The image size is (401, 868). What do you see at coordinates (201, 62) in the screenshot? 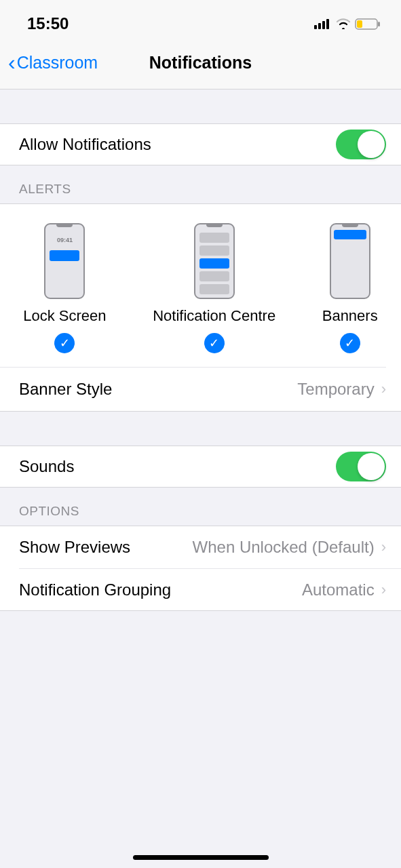
I see `page-title: Notifications` at bounding box center [201, 62].